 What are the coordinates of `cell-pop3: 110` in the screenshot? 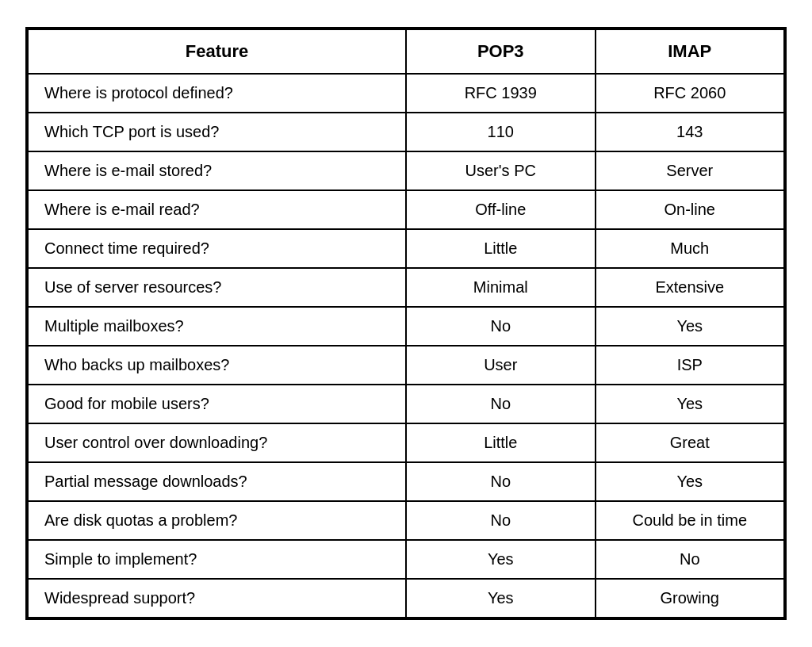 It's located at (501, 132).